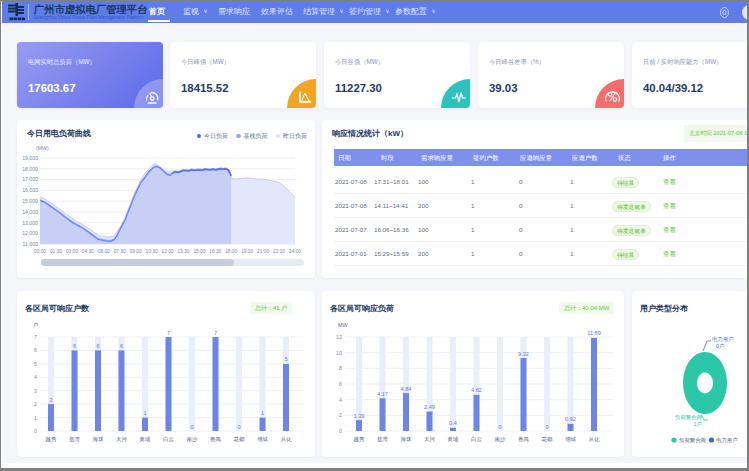  Describe the element at coordinates (340, 368) in the screenshot. I see `svg-text: 8` at that location.